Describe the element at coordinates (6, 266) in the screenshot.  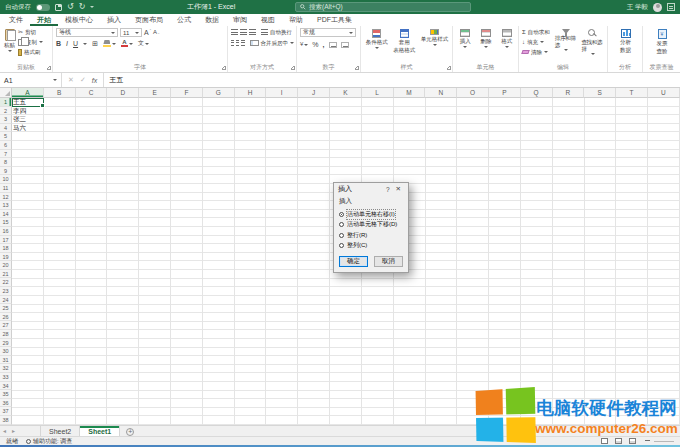
I see `row-header: 20` at that location.